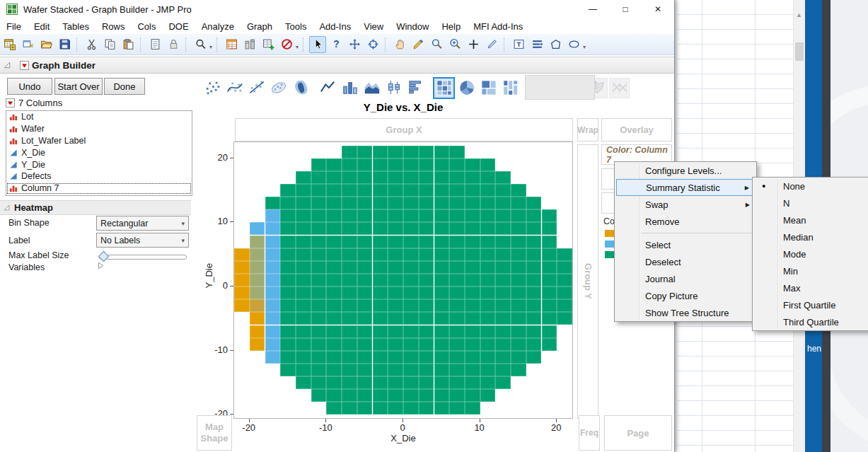 This screenshot has height=452, width=868. What do you see at coordinates (811, 288) in the screenshot?
I see `submenu-item-max: Max` at bounding box center [811, 288].